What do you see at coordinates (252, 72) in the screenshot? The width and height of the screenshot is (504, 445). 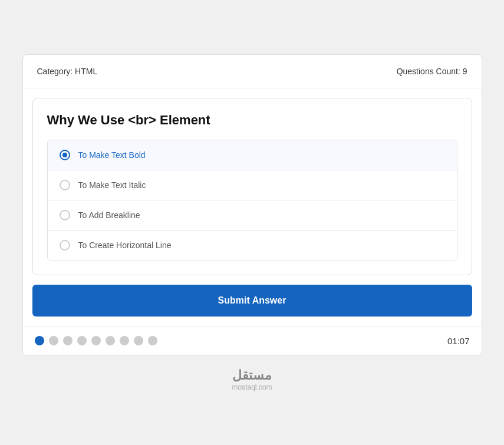 I see `category-bar: Category: HTML Questions Count: 9` at bounding box center [252, 72].